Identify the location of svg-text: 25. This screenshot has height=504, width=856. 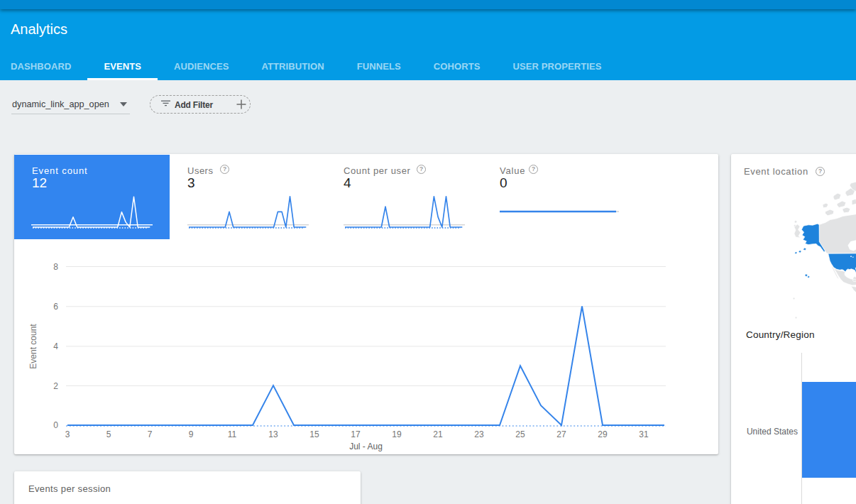
(520, 434).